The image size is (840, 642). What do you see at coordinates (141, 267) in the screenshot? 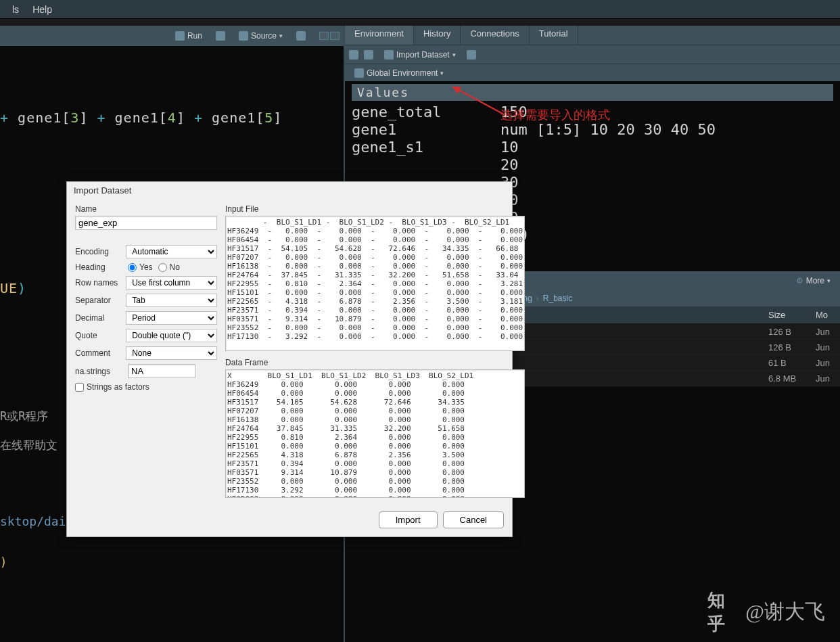
I see `heading-yes: Yes` at bounding box center [141, 267].